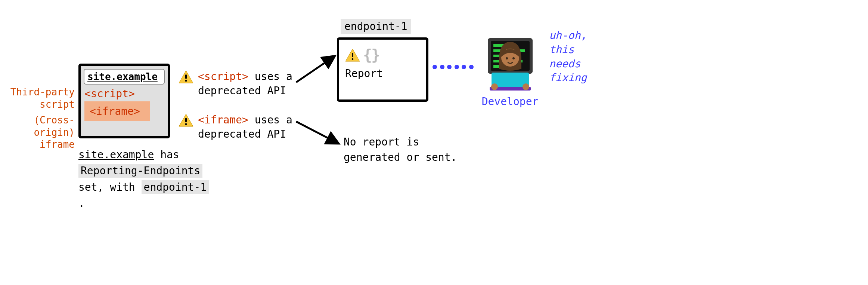 The height and width of the screenshot is (285, 868). What do you see at coordinates (405, 150) in the screenshot?
I see `no-report-text: No report is generated or sent.` at bounding box center [405, 150].